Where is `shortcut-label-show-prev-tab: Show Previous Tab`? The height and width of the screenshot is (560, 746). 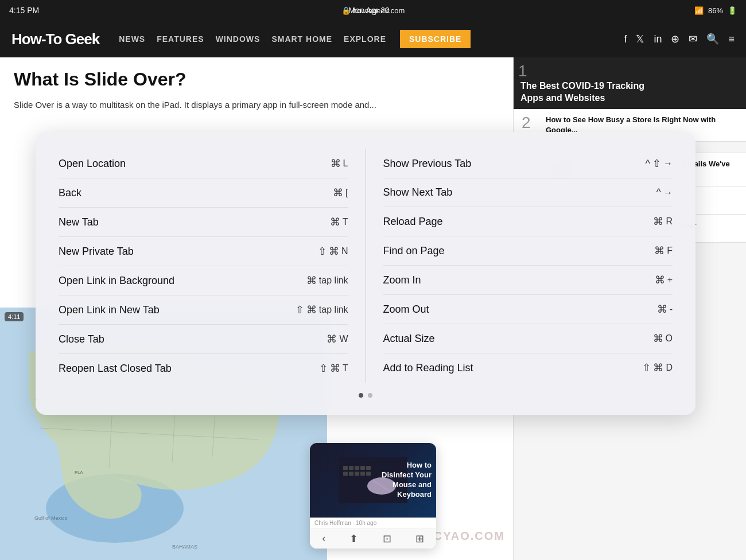
shortcut-label-show-prev-tab: Show Previous Tab is located at coordinates (428, 164).